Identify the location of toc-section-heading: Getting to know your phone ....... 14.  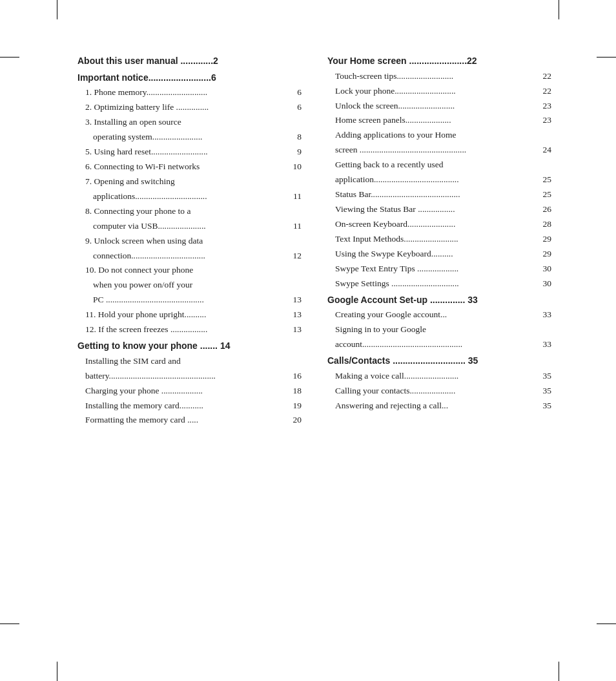
(190, 346).